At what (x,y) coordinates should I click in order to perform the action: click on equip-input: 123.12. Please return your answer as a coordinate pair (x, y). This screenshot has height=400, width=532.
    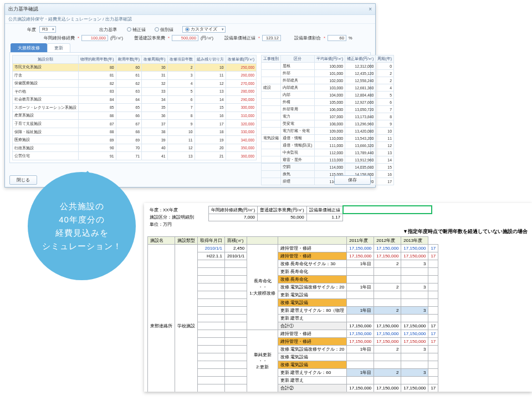
    Looking at the image, I should click on (272, 38).